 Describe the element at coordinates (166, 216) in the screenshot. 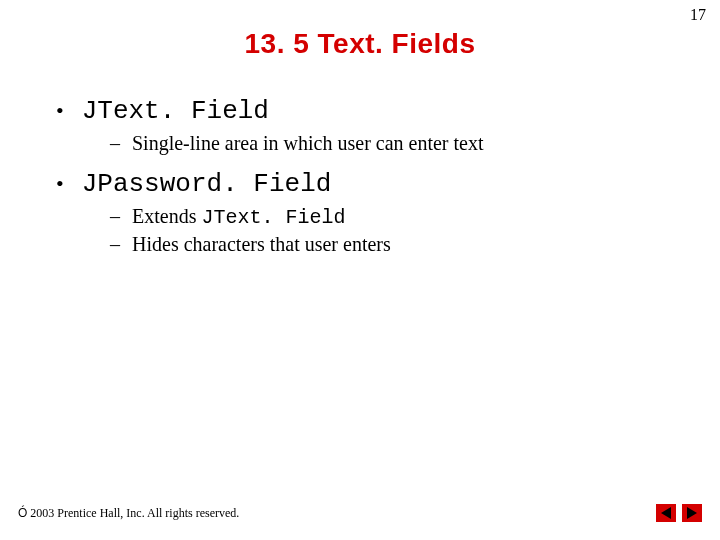

I see `bullet-text-prefix: Extends` at that location.